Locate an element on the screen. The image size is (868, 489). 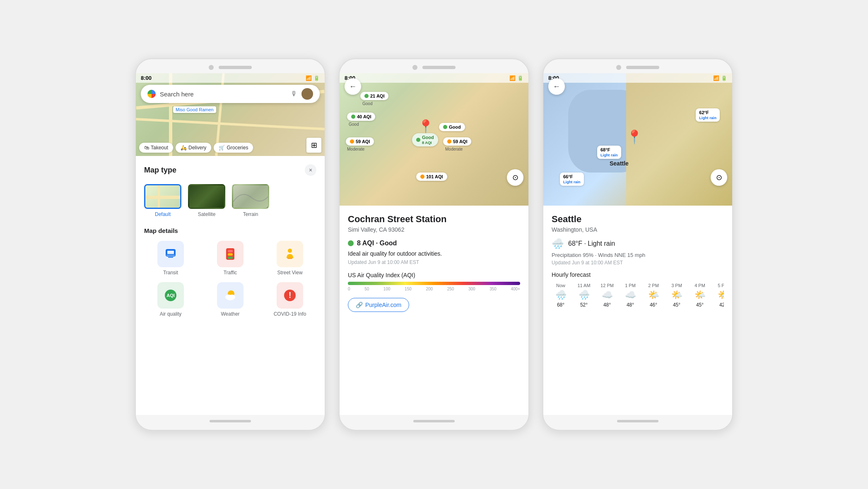
hourly-item-6: 4 PM 🌤️ 45° is located at coordinates (700, 295).